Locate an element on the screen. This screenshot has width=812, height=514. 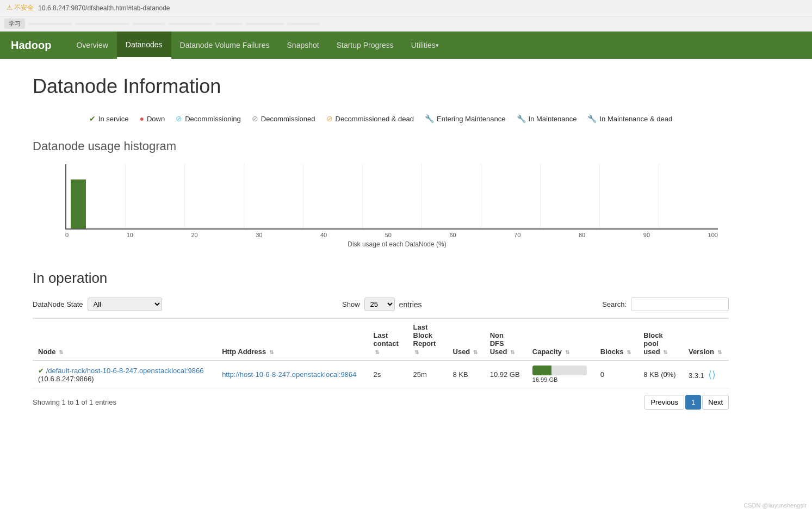
capacity-value: 16.99 GB is located at coordinates (545, 380).